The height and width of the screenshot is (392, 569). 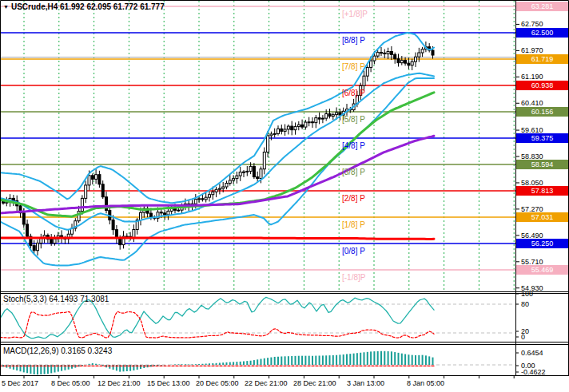 What do you see at coordinates (58, 351) in the screenshot?
I see `macd-indicator-label: MACD(12,26,9) 0.3165 0.3243` at bounding box center [58, 351].